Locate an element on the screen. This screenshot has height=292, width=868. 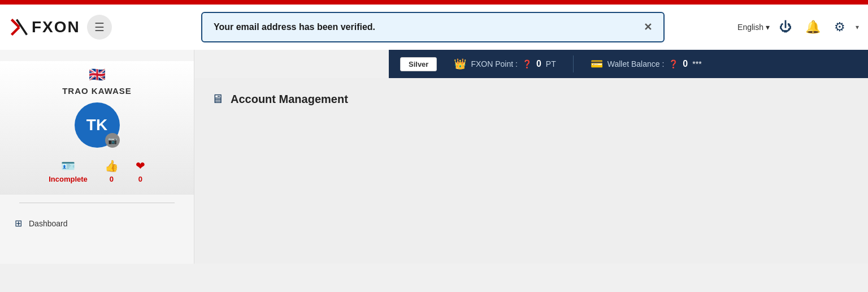
logo-icon is located at coordinates (19, 27).